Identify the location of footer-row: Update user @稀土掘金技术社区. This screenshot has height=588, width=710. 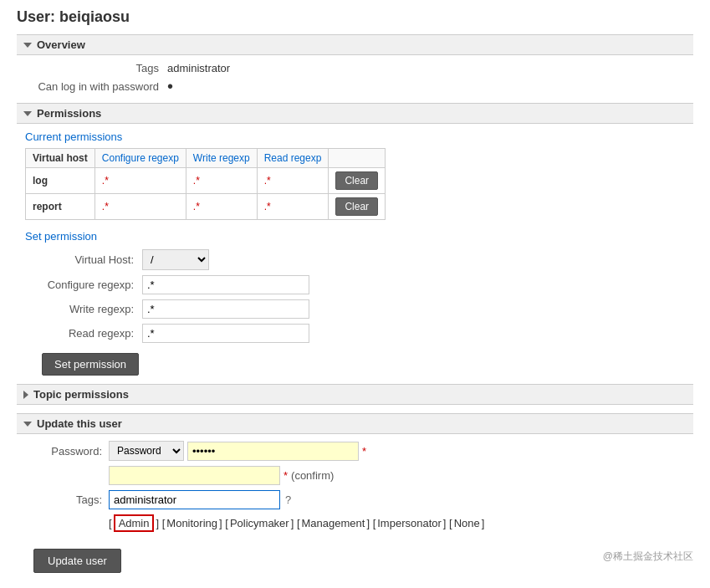
(360, 557).